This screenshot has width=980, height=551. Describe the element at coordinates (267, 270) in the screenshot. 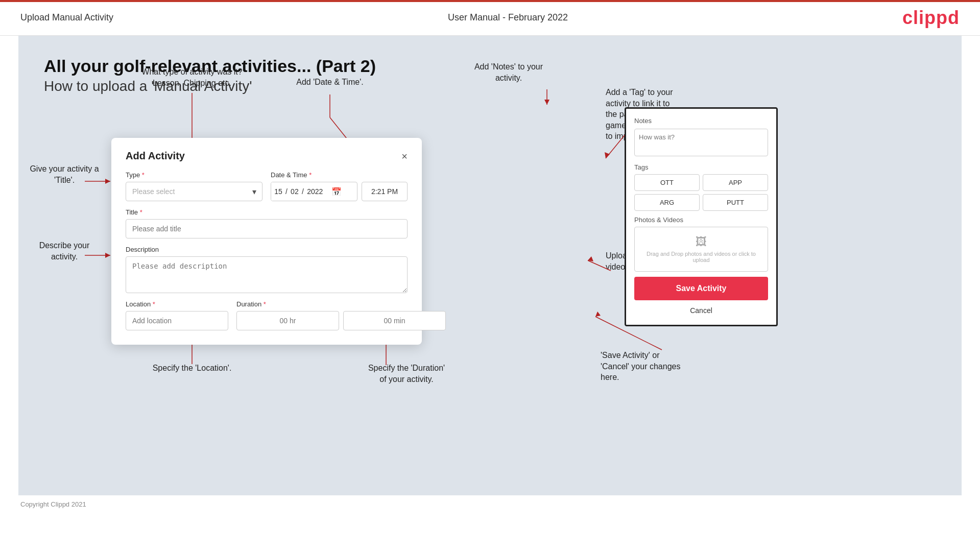

I see `form-group-description: Description` at that location.